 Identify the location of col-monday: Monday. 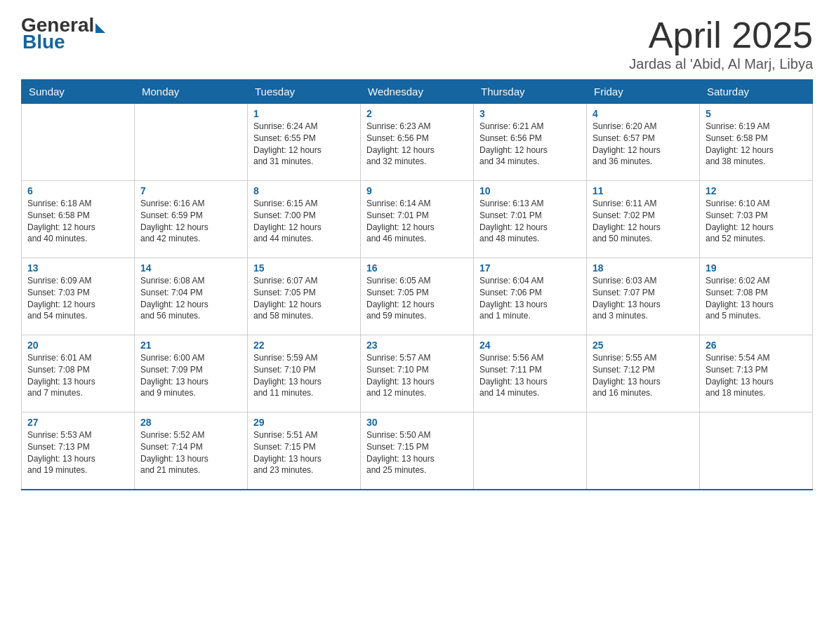
(191, 92).